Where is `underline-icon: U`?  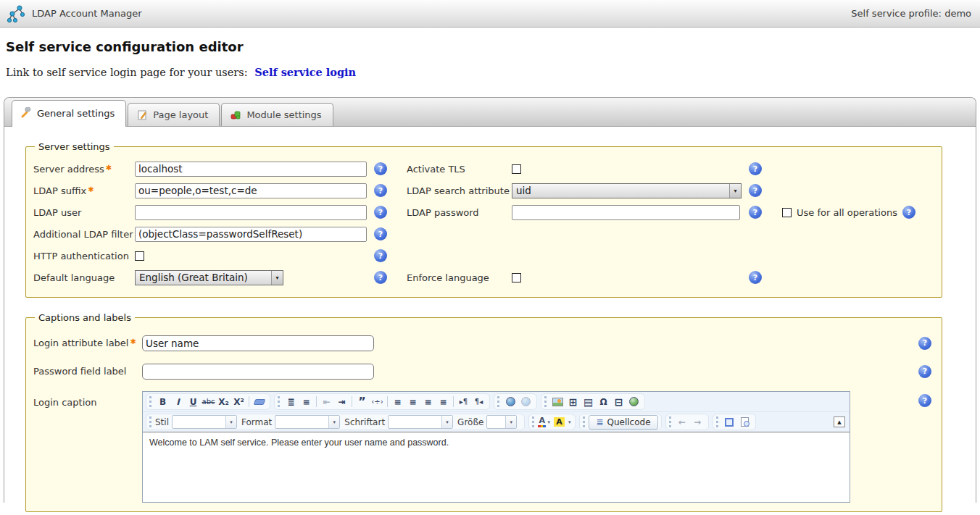
underline-icon: U is located at coordinates (193, 401).